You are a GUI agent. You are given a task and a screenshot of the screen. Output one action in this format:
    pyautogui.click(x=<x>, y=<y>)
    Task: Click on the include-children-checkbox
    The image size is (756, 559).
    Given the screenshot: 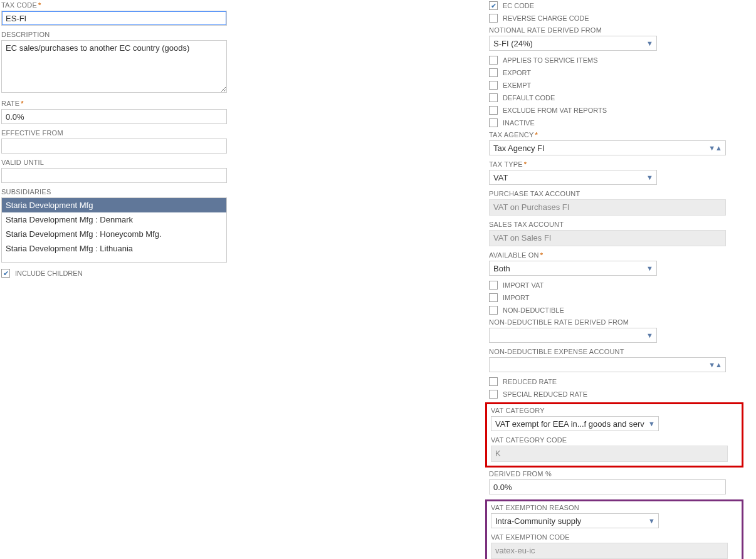 What is the action you would take?
    pyautogui.click(x=6, y=273)
    